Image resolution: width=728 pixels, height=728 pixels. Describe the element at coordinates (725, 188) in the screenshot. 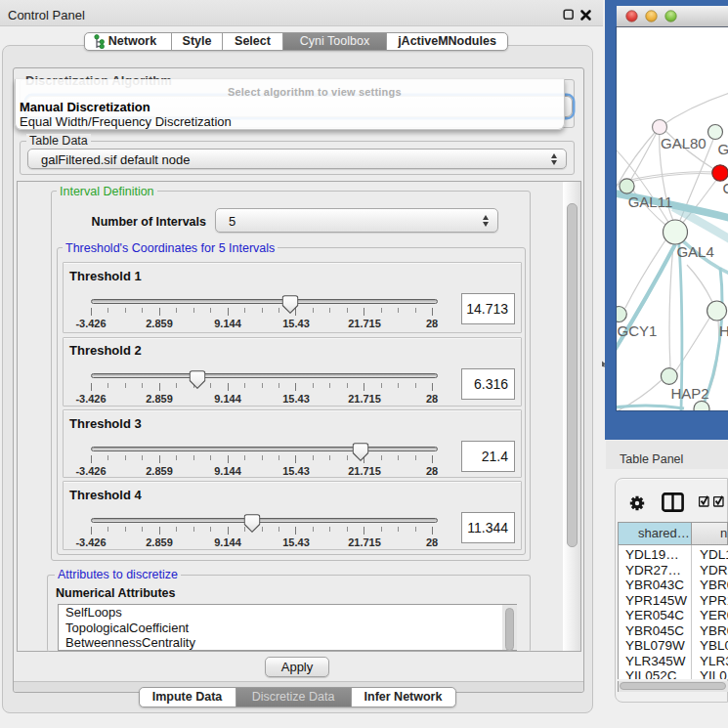

I see `svg-text: C` at that location.